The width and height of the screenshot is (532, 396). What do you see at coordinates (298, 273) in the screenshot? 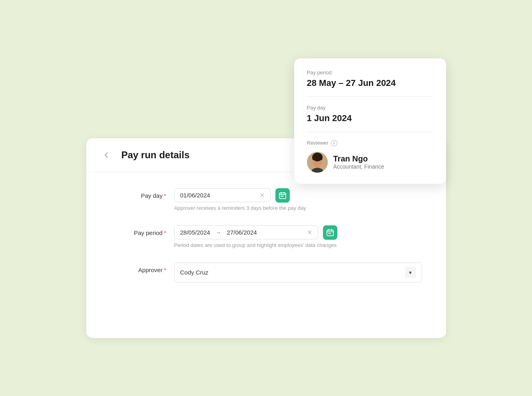
I see `approver-field-col: Cody Cruz ▾` at bounding box center [298, 273].